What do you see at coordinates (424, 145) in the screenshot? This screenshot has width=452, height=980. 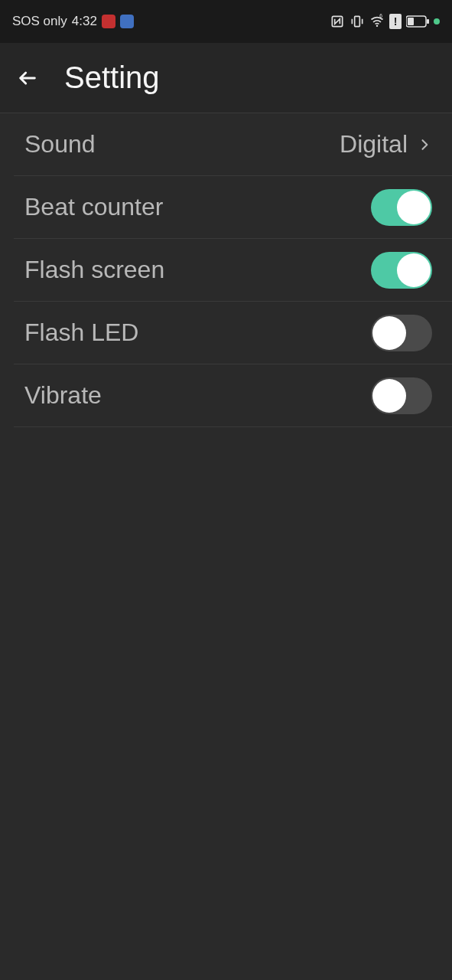 I see `chevron-right-icon` at bounding box center [424, 145].